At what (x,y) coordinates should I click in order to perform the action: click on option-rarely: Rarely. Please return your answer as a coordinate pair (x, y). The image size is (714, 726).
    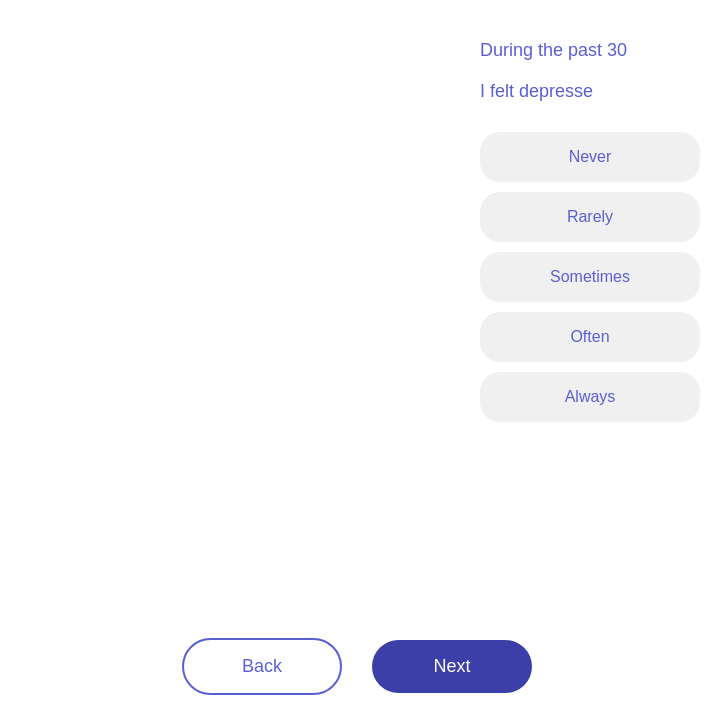
    Looking at the image, I should click on (590, 217).